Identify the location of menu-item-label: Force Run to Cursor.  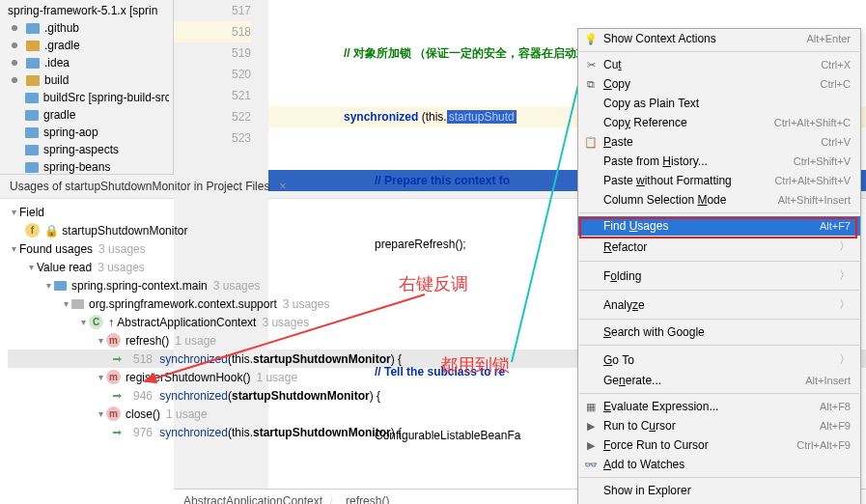
(700, 445).